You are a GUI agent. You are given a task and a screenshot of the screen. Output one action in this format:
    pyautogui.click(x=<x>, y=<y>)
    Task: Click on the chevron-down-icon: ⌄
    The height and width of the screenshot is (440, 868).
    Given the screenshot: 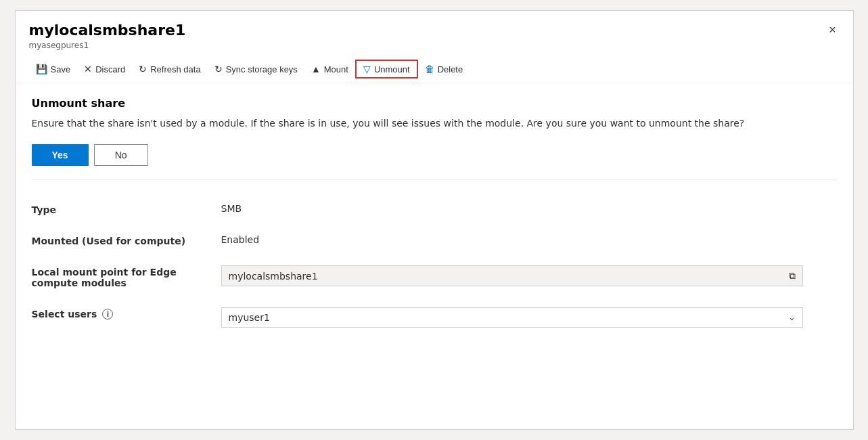 What is the action you would take?
    pyautogui.click(x=792, y=317)
    